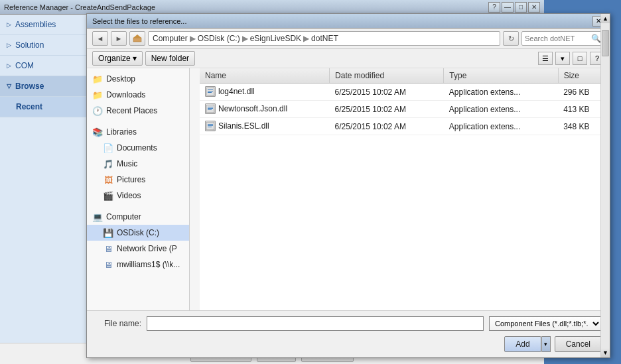  What do you see at coordinates (127, 164) in the screenshot?
I see `nav-item-label: Music` at bounding box center [127, 164].